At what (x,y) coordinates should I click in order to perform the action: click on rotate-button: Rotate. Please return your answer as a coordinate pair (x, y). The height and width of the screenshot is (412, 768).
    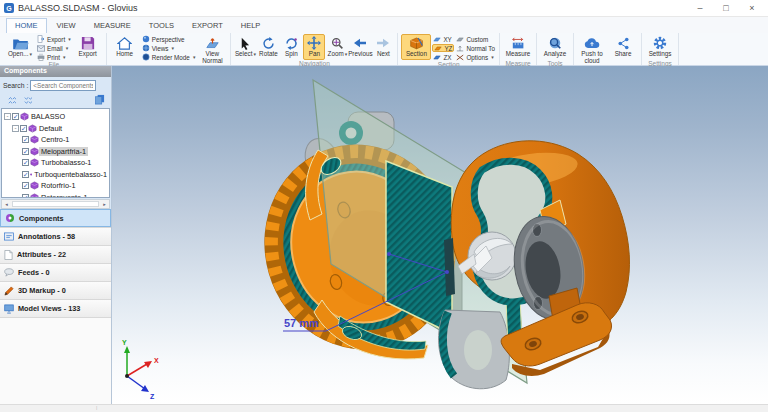
    Looking at the image, I should click on (268, 47).